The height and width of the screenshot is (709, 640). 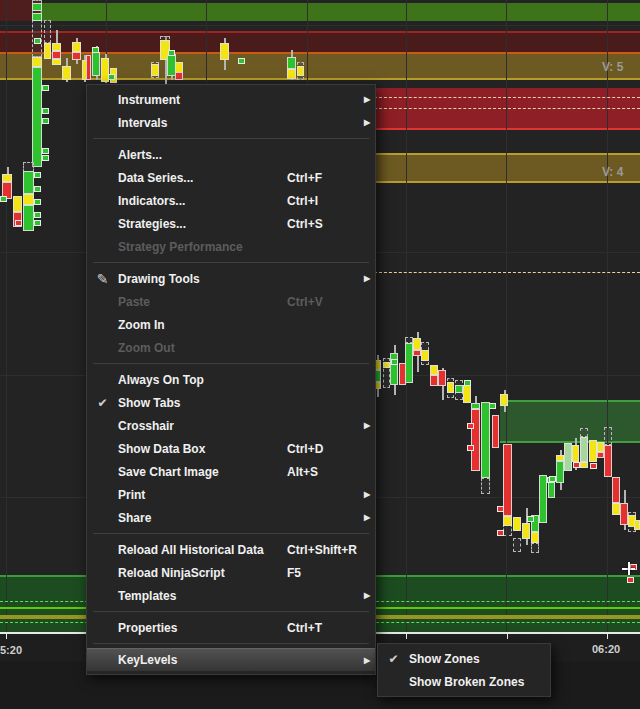 What do you see at coordinates (464, 682) in the screenshot?
I see `menu-item-show-broken-zones: Show Broken Zones` at bounding box center [464, 682].